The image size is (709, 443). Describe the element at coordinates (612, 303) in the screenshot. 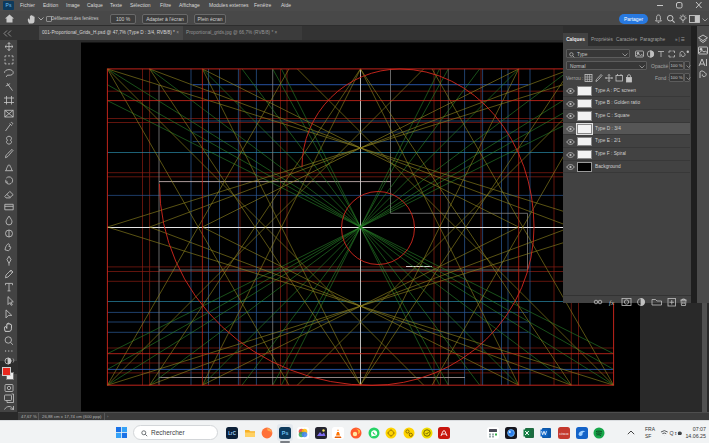

I see `svg-text: fx` at that location.